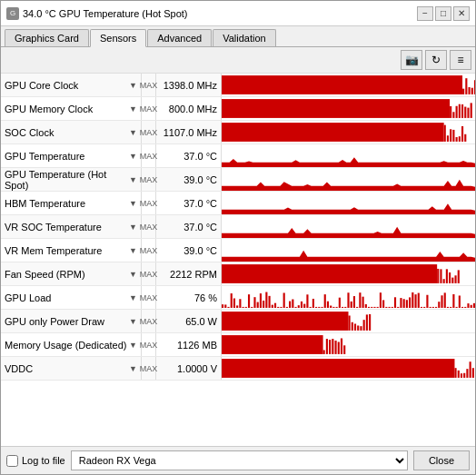 This screenshot has width=476, height=475. Describe the element at coordinates (238, 14) in the screenshot. I see `title-bar: G 34.0 °C GPU Temperature (Hot Spot) − □…` at that location.